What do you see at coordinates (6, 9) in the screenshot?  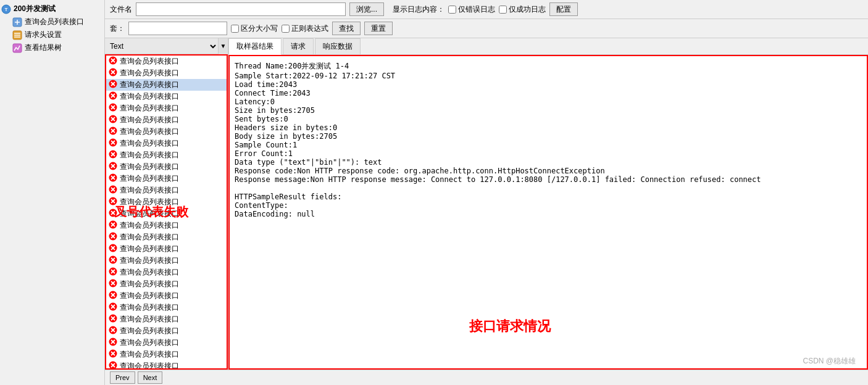 I see `thread-group-icon: T` at bounding box center [6, 9].